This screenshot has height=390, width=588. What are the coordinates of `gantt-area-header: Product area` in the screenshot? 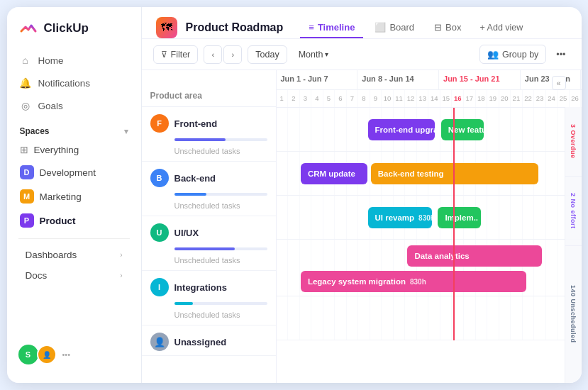 It's located at (209, 89).